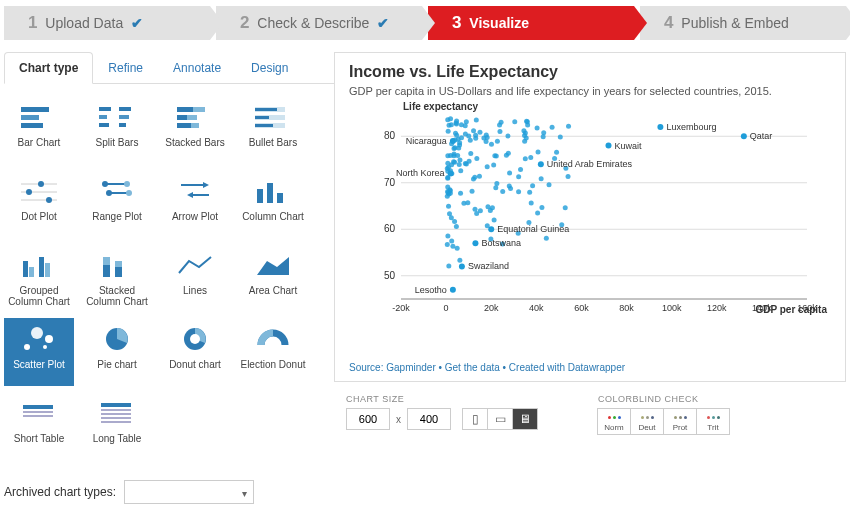 This screenshot has height=510, width=850. Describe the element at coordinates (117, 265) in the screenshot. I see `stacked-column-icon` at that location.